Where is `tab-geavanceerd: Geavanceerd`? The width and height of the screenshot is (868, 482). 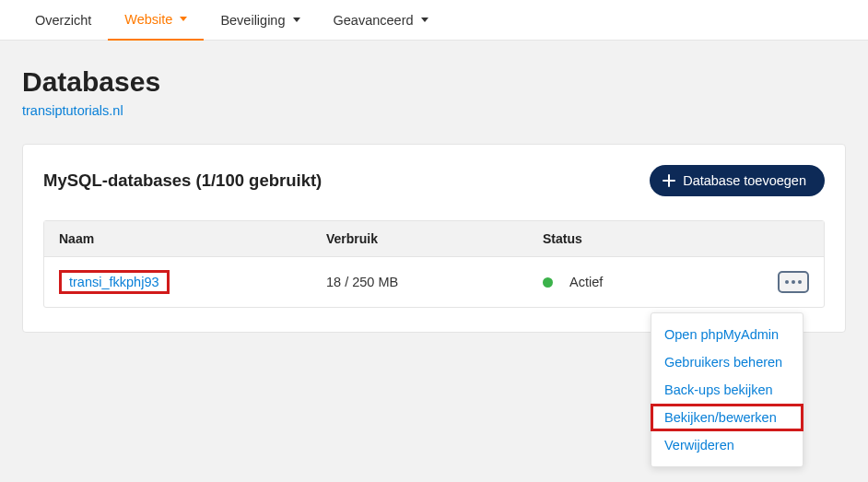
tab-geavanceerd: Geavanceerd is located at coordinates (381, 20).